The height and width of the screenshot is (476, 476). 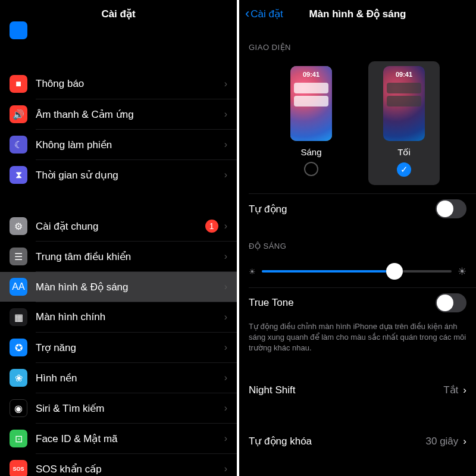 What do you see at coordinates (130, 317) in the screenshot?
I see `row-label: Màn hình chính` at bounding box center [130, 317].